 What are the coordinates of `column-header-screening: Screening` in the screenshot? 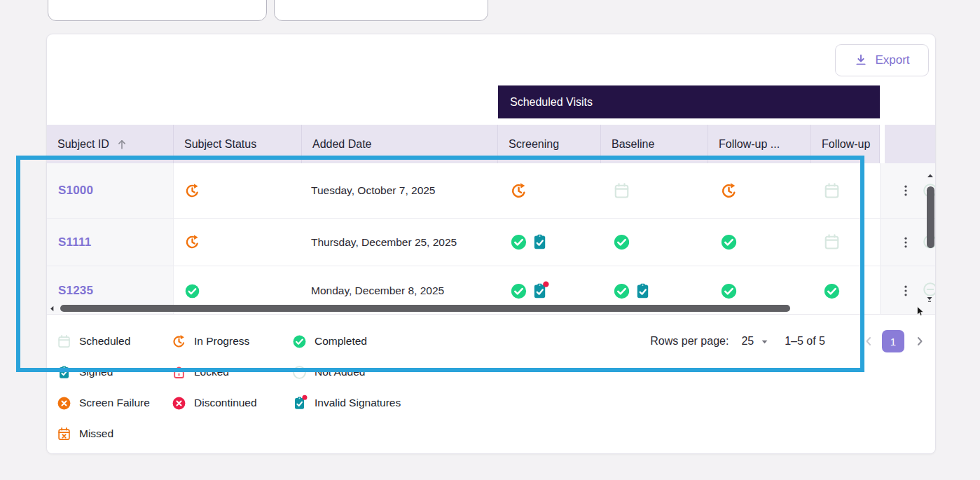 It's located at (549, 144).